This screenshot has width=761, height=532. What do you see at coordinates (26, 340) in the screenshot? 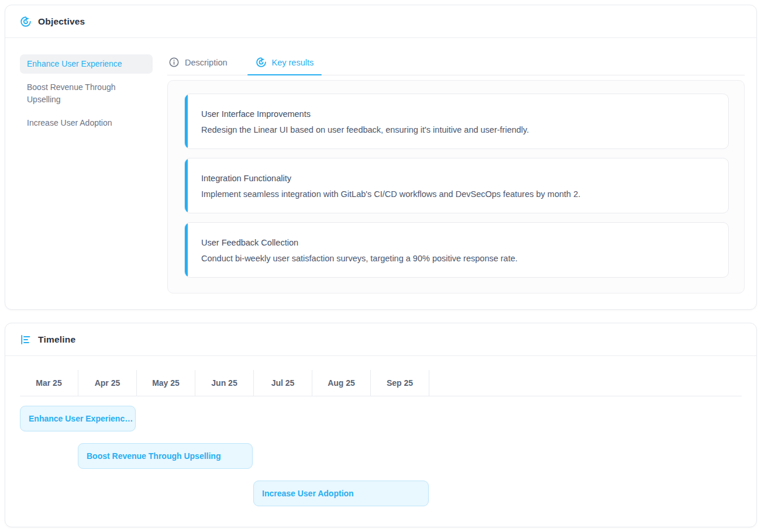
I see `gantt-chart-icon` at bounding box center [26, 340].